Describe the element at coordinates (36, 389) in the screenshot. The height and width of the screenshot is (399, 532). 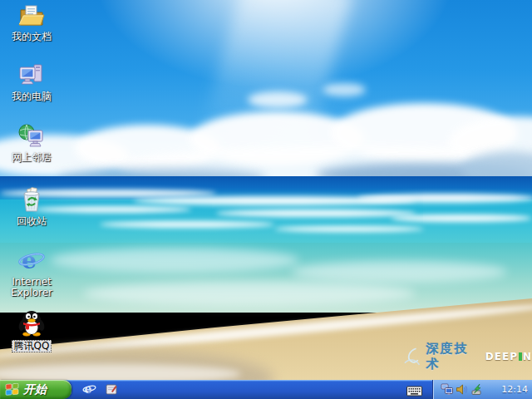
I see `start-button: 开始` at that location.